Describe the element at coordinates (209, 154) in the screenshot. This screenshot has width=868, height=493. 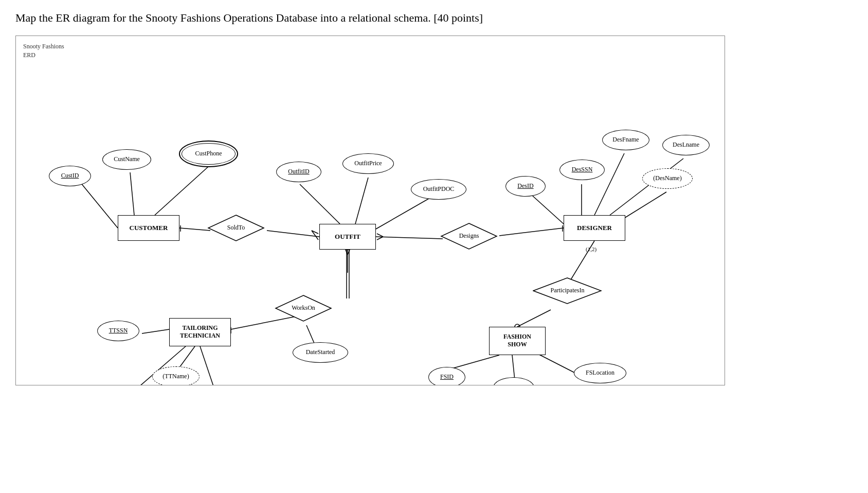
I see `attr-custphone: CustPhone` at that location.